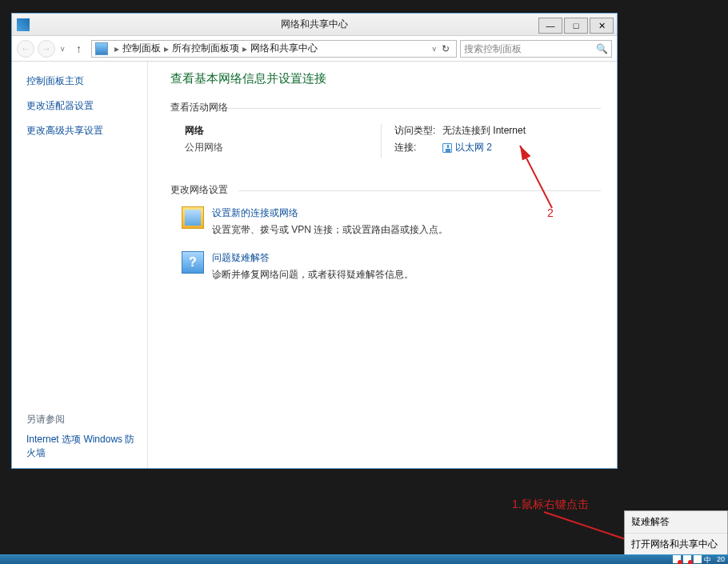 The image size is (728, 564). I want to click on access-type-value: 无法连接到 Internet, so click(484, 131).